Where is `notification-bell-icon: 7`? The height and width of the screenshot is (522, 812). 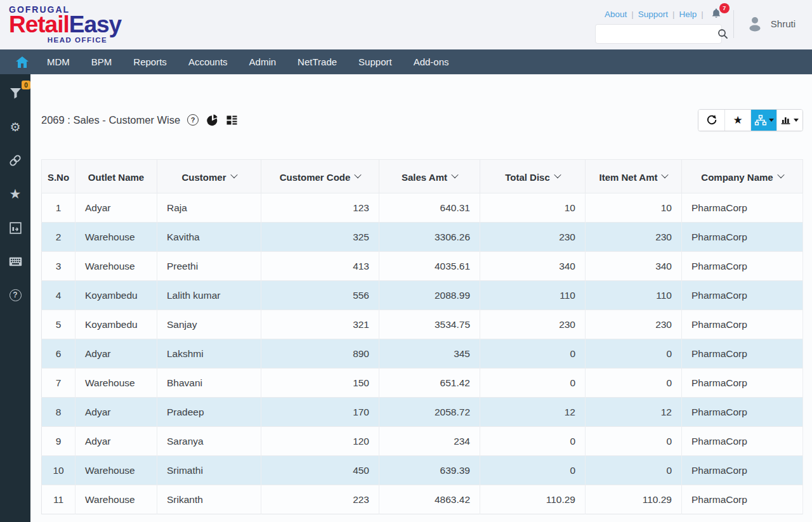
notification-bell-icon: 7 is located at coordinates (716, 14).